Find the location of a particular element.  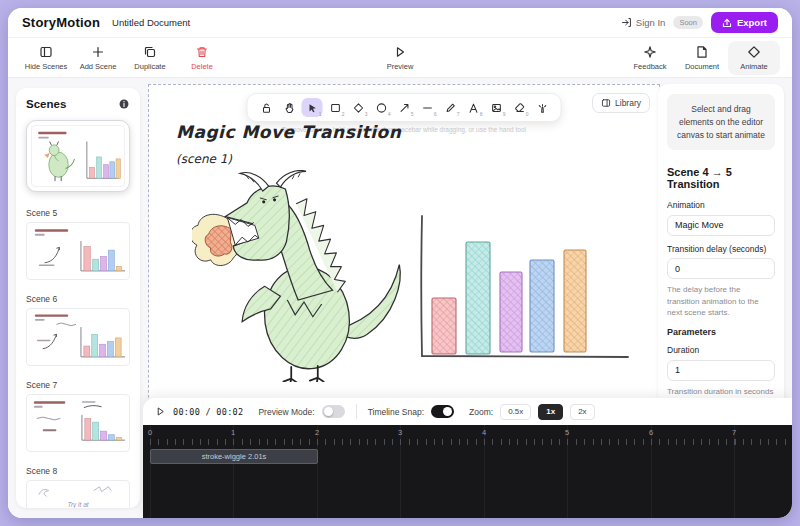

rectangle-icon is located at coordinates (335, 108).